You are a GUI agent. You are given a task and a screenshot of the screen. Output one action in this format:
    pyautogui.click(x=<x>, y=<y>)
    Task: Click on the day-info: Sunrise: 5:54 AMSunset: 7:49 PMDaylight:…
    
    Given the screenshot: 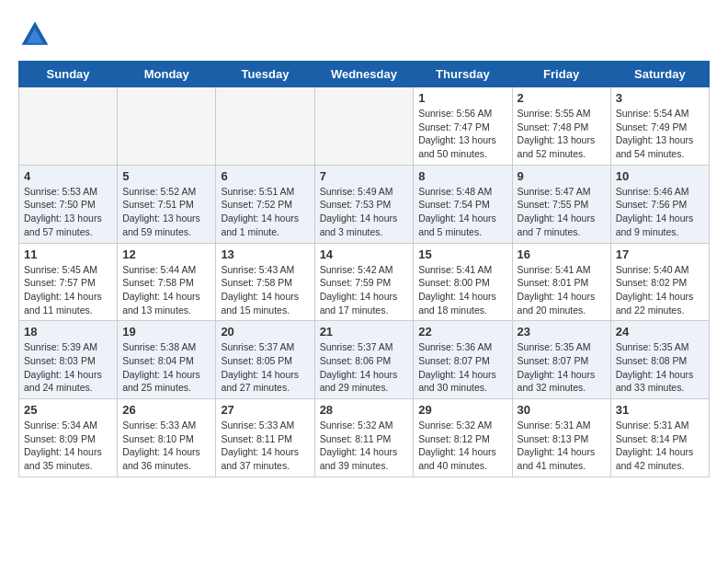 What is the action you would take?
    pyautogui.click(x=660, y=134)
    